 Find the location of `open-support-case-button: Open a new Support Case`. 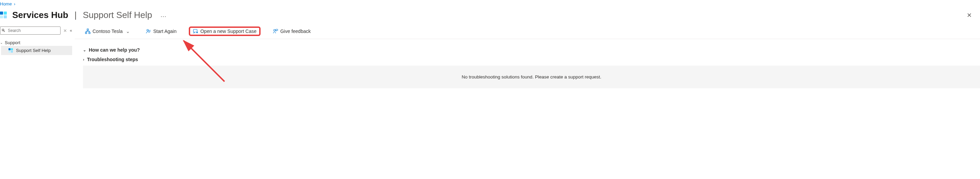

open-support-case-button: Open a new Support Case is located at coordinates (224, 31).